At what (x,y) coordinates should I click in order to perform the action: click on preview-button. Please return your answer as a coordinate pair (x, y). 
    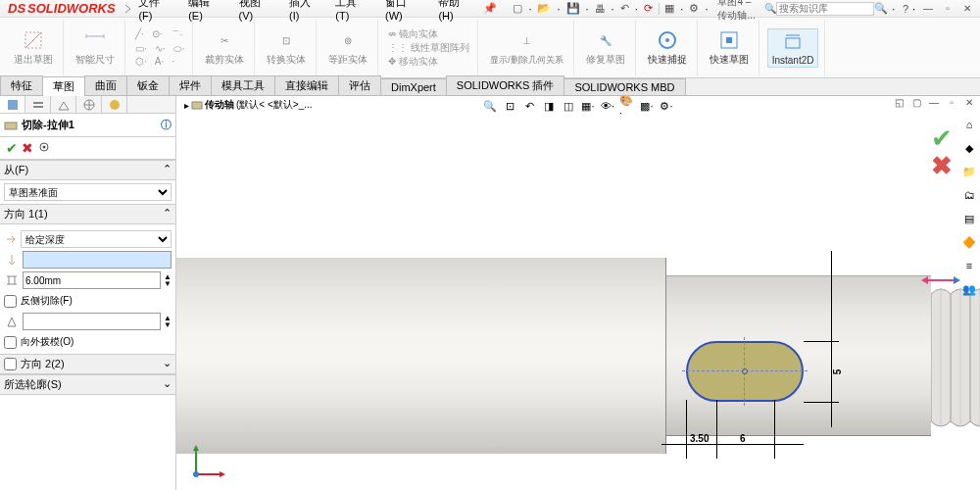
    Looking at the image, I should click on (44, 148).